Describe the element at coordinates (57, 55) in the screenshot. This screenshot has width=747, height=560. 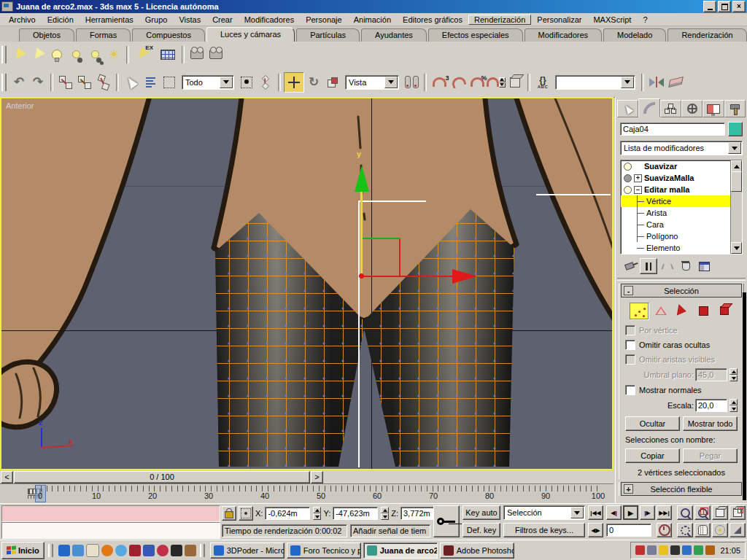
I see `omni-light-icon` at that location.